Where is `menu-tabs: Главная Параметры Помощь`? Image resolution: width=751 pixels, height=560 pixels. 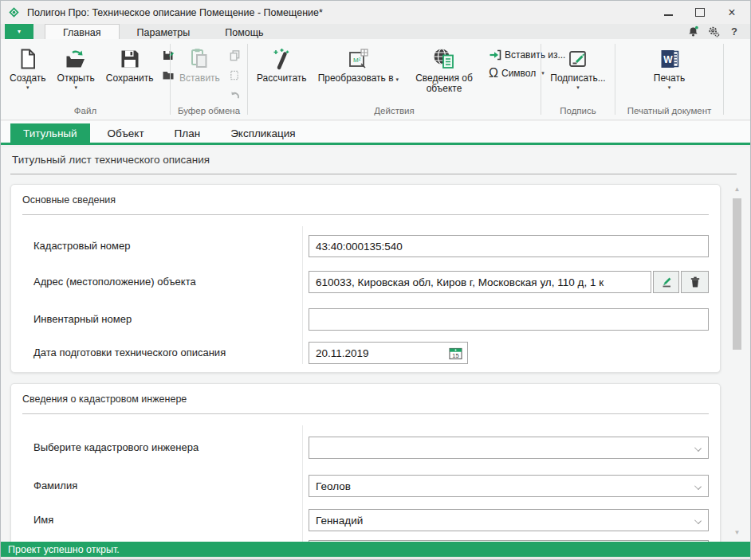 menu-tabs: Главная Параметры Помощь is located at coordinates (163, 32).